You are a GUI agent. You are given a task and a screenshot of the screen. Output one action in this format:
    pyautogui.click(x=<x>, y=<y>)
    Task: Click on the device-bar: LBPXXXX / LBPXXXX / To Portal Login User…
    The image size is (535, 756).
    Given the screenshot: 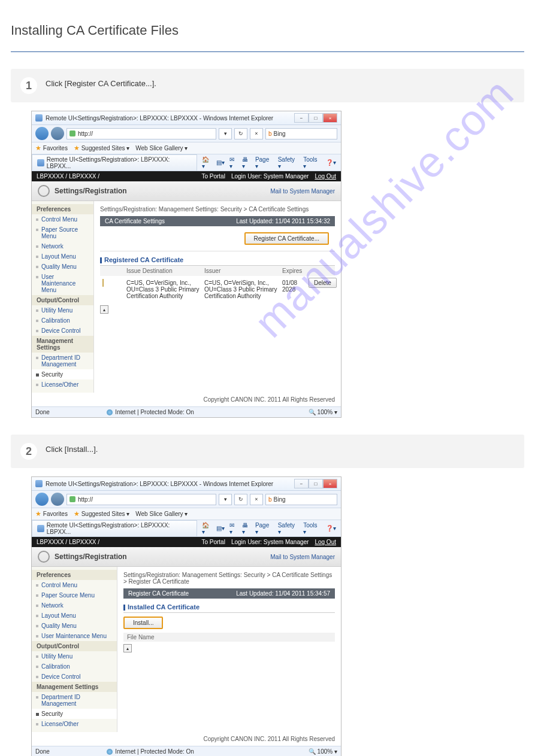 What is the action you would take?
    pyautogui.click(x=186, y=542)
    